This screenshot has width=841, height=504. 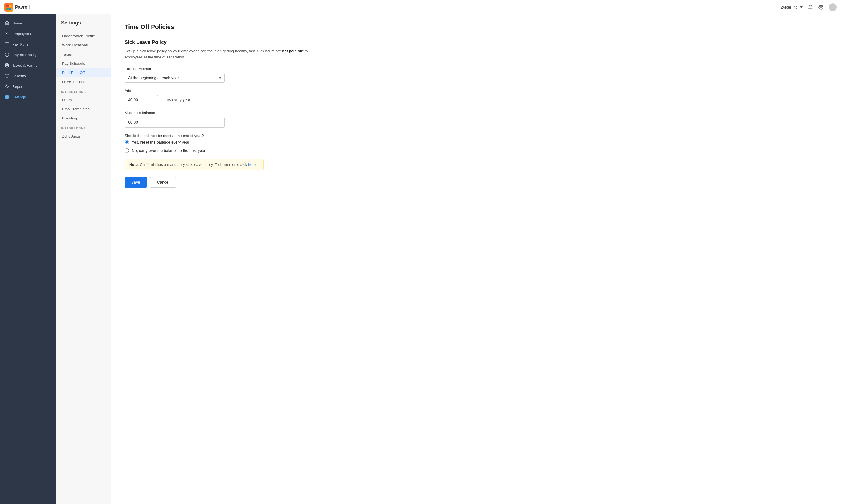 What do you see at coordinates (127, 142) in the screenshot?
I see `radio-yes-input` at bounding box center [127, 142].